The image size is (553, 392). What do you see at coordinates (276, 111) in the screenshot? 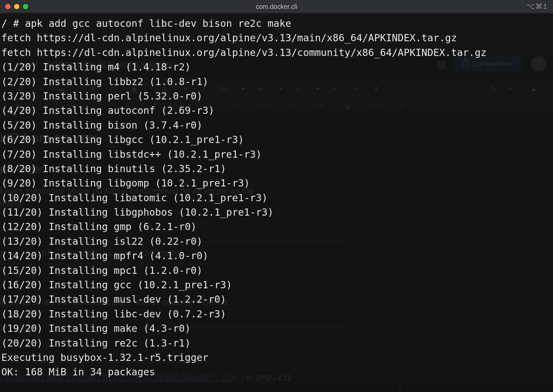
I see `terminal-output-line: (4/20) Installing autoconf (2.69-r3)` at bounding box center [276, 111].